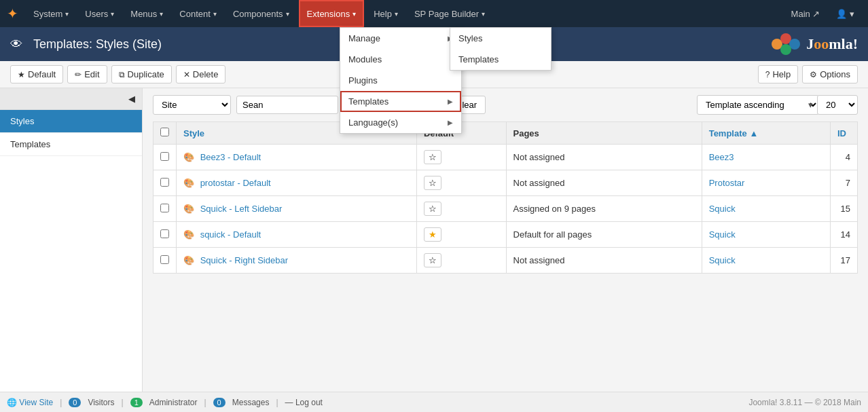 Image resolution: width=868 pixels, height=412 pixels. I want to click on sidebar-toggle: ◀, so click(71, 99).